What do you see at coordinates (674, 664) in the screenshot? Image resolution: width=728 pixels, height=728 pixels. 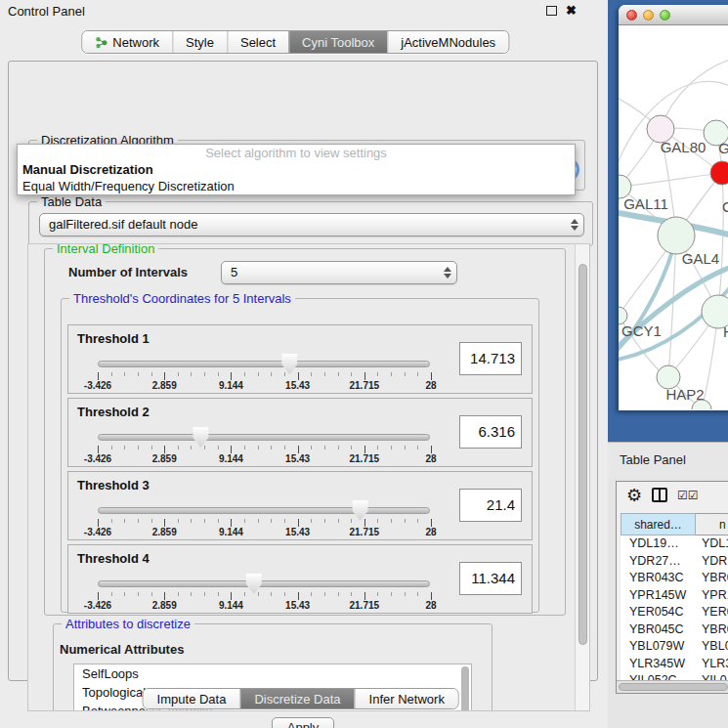 I see `table-row: YLR345WYLR3` at bounding box center [674, 664].